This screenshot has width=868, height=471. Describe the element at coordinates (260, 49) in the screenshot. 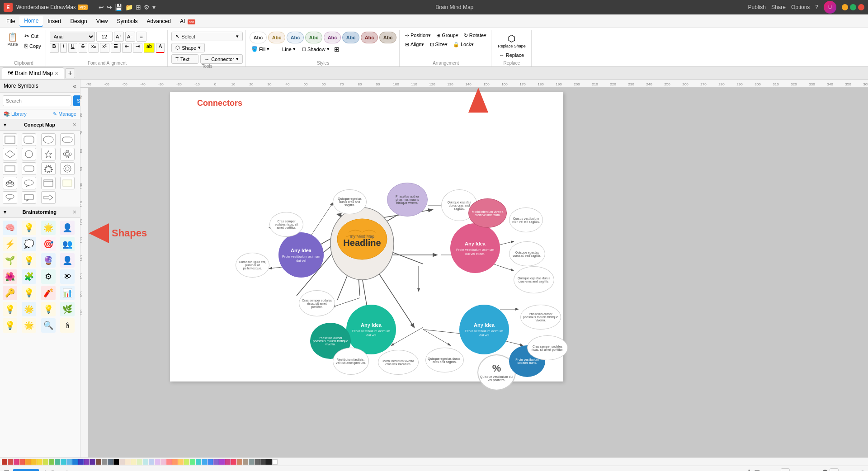

I see `fill-btn: 🪣Fill▾` at that location.